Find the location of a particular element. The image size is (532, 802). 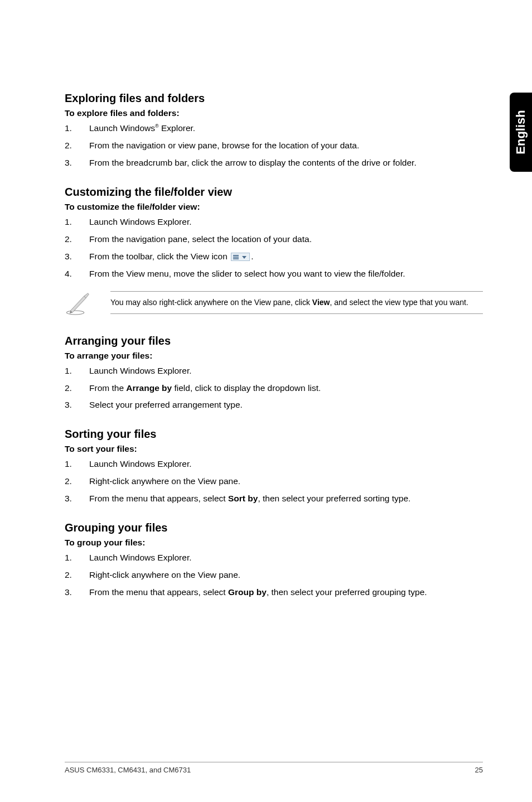

step-item: 2.From the navigation or view pane, brow… is located at coordinates (274, 146).